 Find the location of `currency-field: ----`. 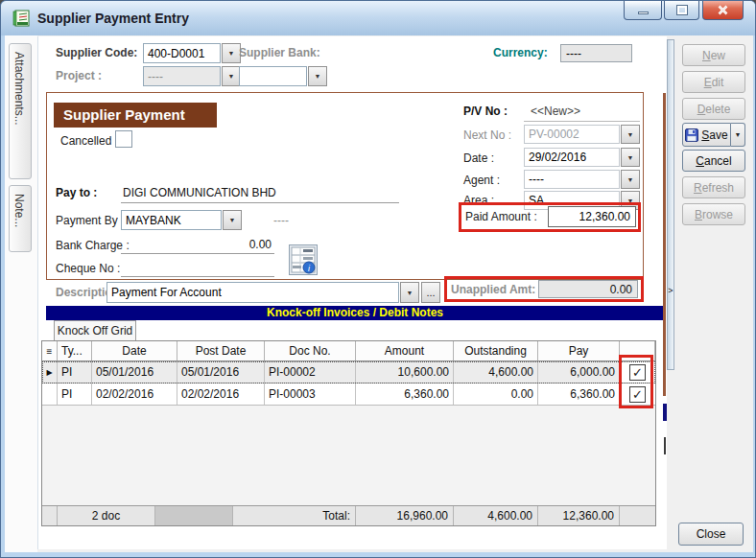

currency-field: ---- is located at coordinates (597, 54).